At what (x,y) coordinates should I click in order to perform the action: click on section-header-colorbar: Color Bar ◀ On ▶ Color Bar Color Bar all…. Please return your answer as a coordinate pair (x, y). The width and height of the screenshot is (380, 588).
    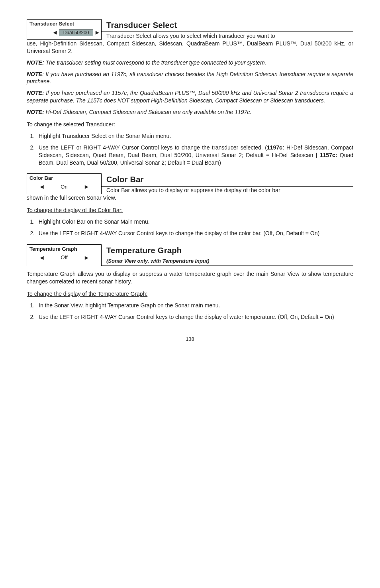
    Looking at the image, I should click on (190, 184).